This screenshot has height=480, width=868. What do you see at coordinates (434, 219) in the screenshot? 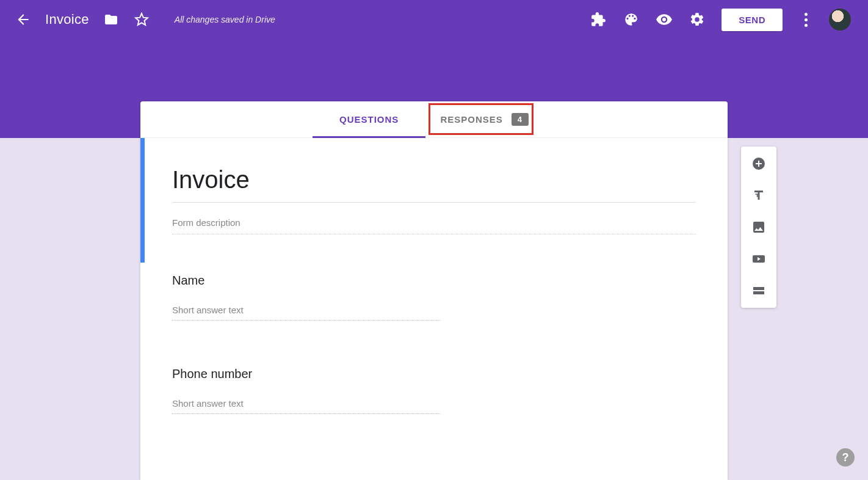
I see `form-description-input` at bounding box center [434, 219].